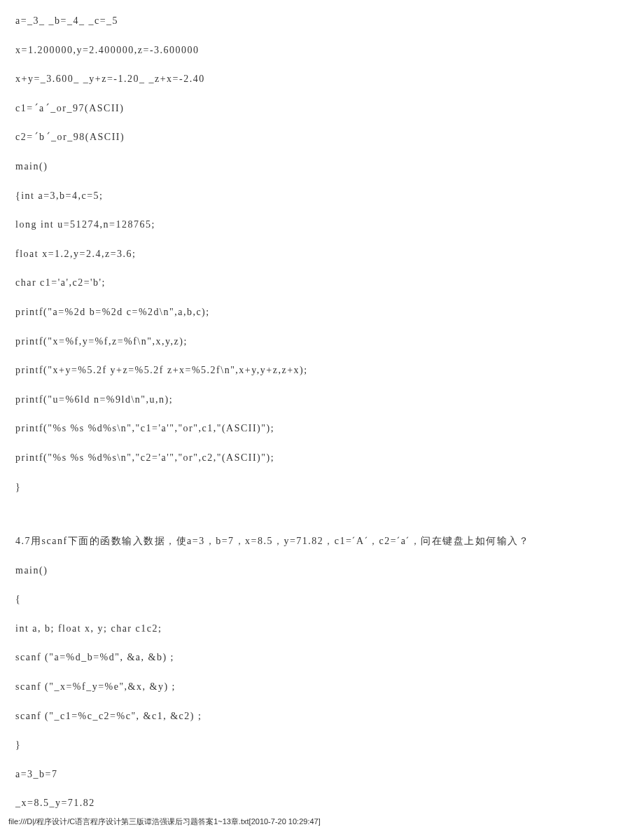  I want to click on code-line: x=1.200000,y=2.400000,z=-3.600000, so click(322, 50).